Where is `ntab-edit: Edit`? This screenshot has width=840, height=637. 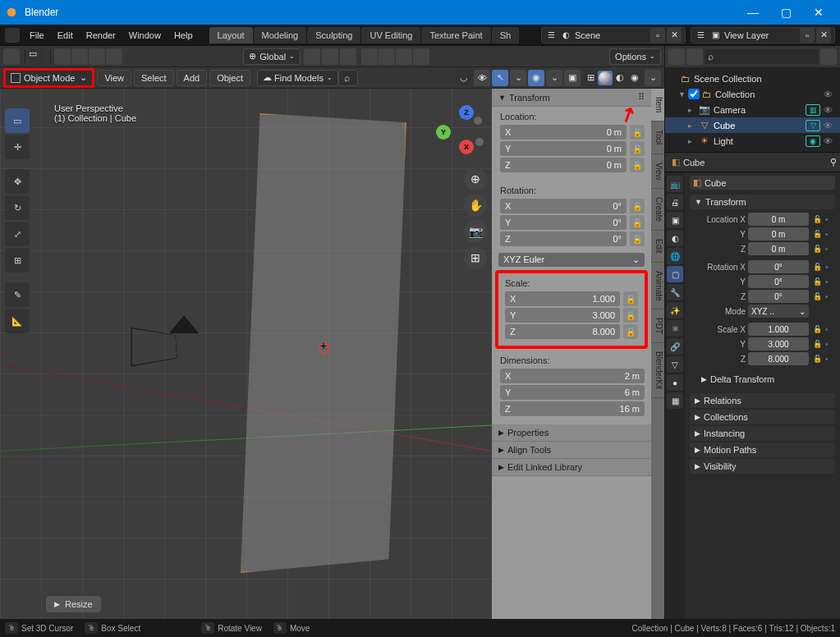 ntab-edit: Edit is located at coordinates (658, 246).